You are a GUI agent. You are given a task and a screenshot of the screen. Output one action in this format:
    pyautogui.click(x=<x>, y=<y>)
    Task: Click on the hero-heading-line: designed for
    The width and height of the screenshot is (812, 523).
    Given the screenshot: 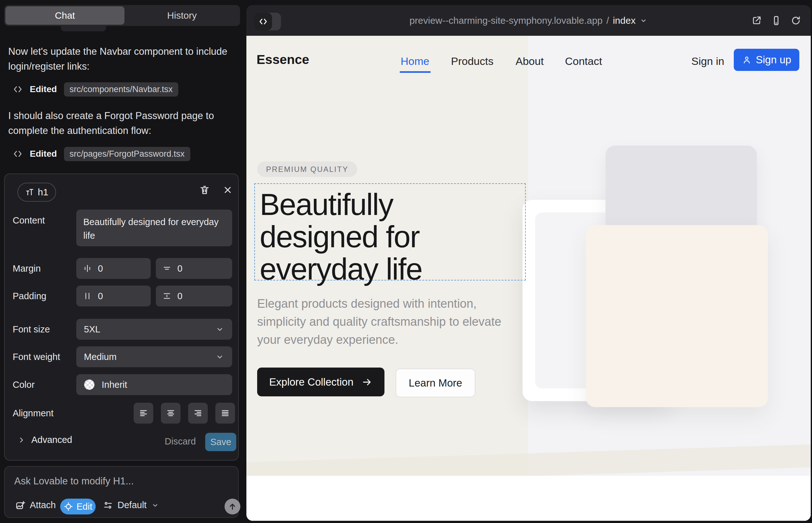 What is the action you would take?
    pyautogui.click(x=393, y=237)
    